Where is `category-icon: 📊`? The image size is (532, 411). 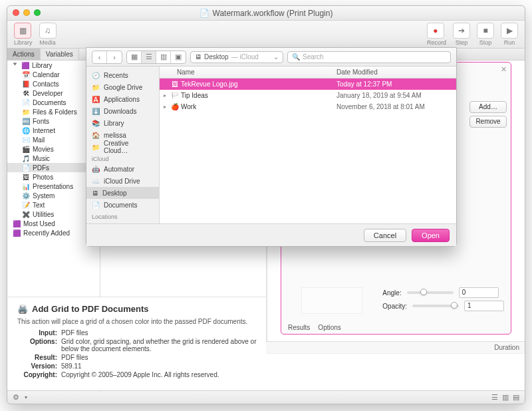
category-icon: 📊 is located at coordinates (26, 186).